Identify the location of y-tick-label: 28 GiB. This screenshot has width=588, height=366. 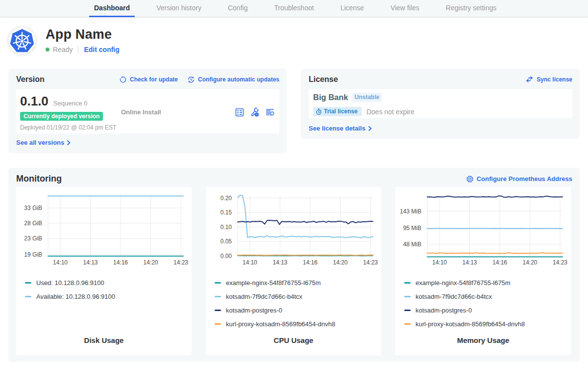
(33, 223).